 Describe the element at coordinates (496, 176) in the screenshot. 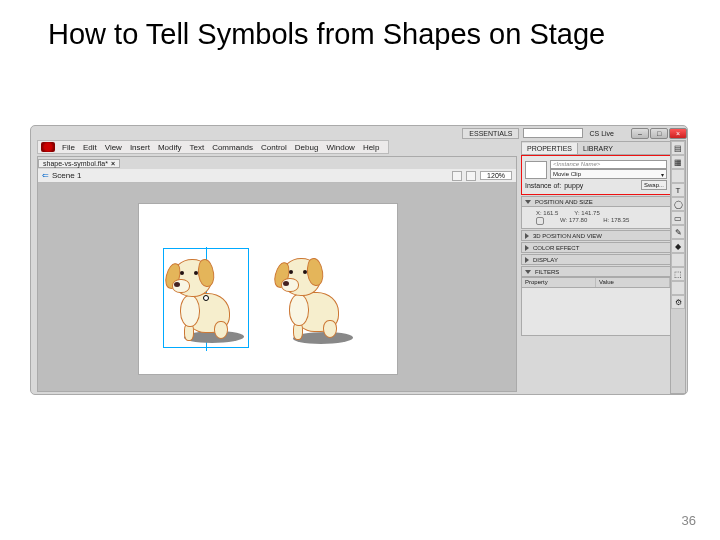

I see `zoom-dropdown: 120%` at that location.